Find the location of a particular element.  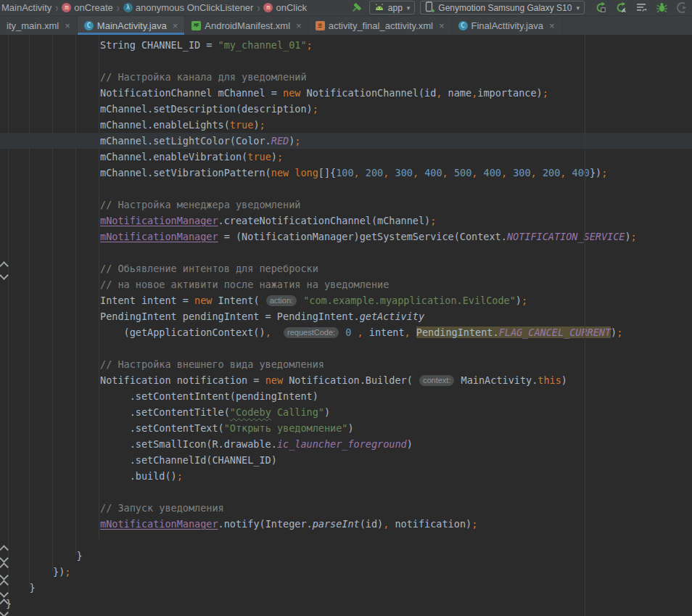

code-line: PendingIntent pendingIntent = PendingInt… is located at coordinates (346, 316).